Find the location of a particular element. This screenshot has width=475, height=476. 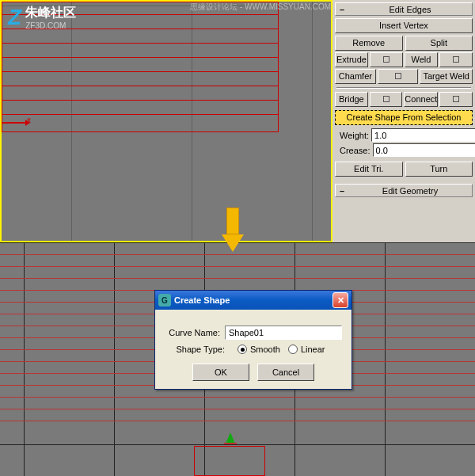

chamfer-button: Chamfer is located at coordinates (355, 76).